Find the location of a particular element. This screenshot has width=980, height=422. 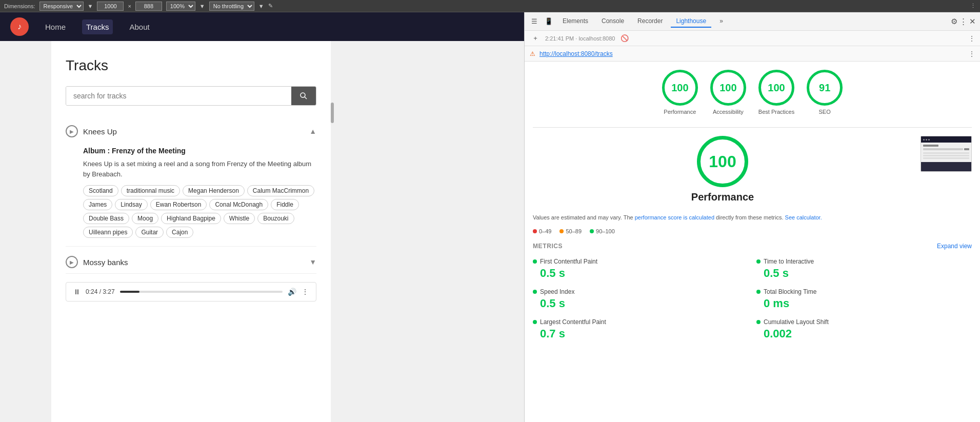

tag-traditional: traditionnal music is located at coordinates (151, 191).